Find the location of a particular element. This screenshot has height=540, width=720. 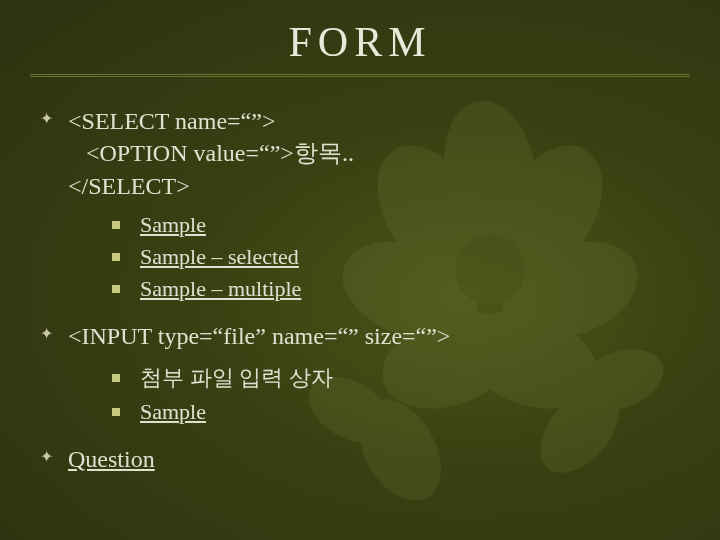

select-sub-list: Sample Sample – selected Sample – multip… is located at coordinates (360, 257).